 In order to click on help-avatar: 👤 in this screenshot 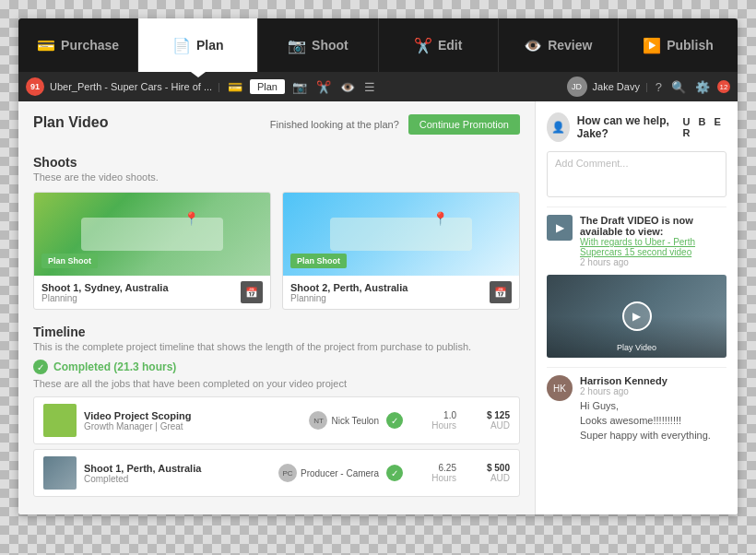, I will do `click(559, 127)`.